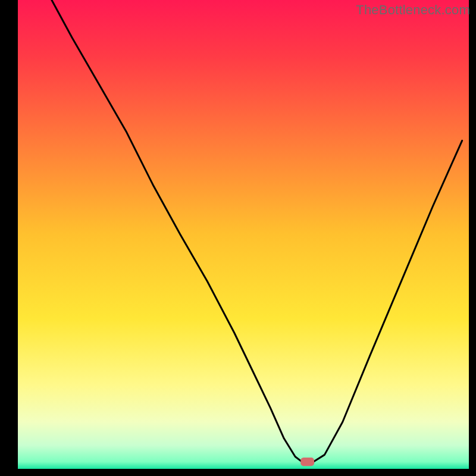  I want to click on optimum-marker, so click(307, 462).